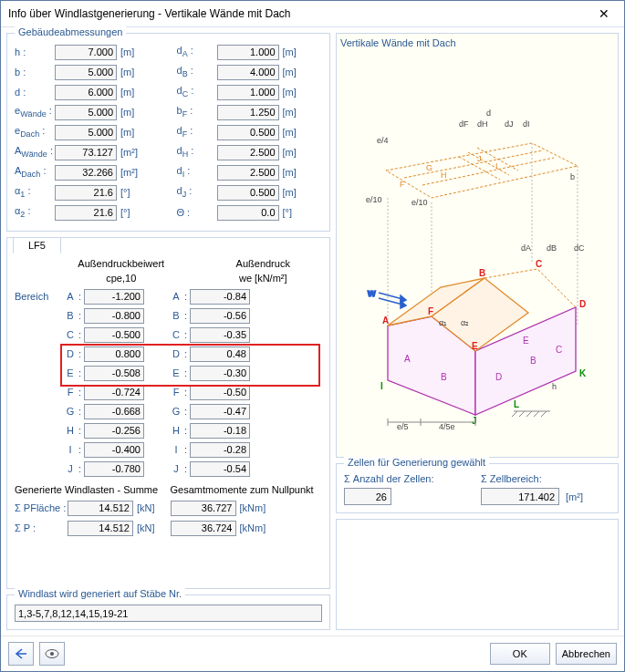 This screenshot has width=625, height=672. Describe the element at coordinates (464, 124) in the screenshot. I see `svg-text: dF` at that location.